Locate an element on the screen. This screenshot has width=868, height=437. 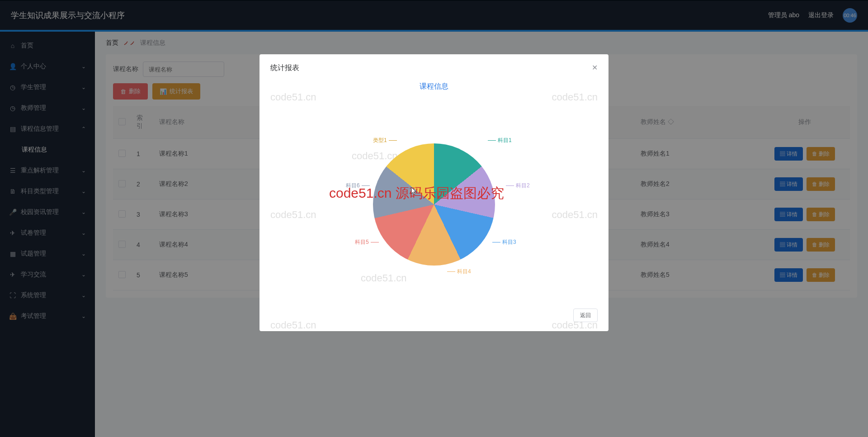
slice-label: 科目2 is located at coordinates (517, 185).